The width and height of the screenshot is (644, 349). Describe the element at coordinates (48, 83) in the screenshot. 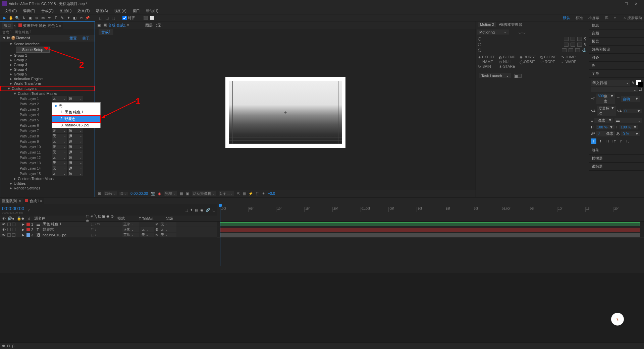

I see `world-transform: ►World Transform` at that location.